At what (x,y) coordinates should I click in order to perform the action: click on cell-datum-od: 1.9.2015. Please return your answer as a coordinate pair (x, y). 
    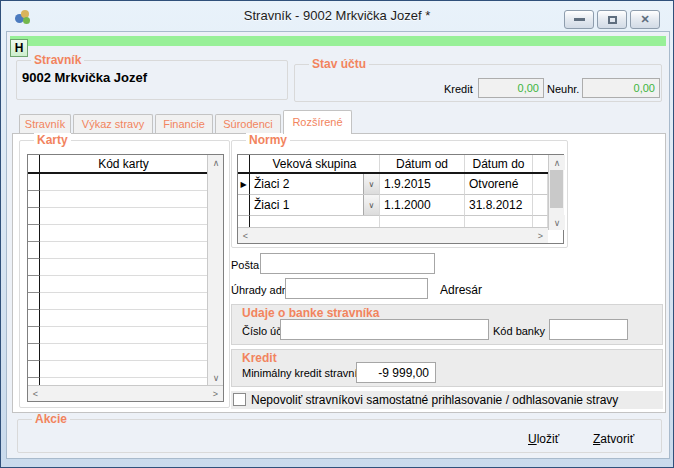
    Looking at the image, I should click on (422, 184).